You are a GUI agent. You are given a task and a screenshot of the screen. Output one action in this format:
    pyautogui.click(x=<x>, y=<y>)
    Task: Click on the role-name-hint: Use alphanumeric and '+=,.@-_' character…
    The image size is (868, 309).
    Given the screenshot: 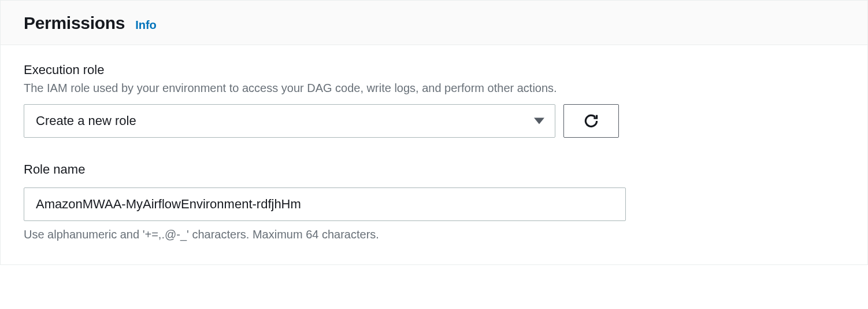 What is the action you would take?
    pyautogui.click(x=434, y=235)
    